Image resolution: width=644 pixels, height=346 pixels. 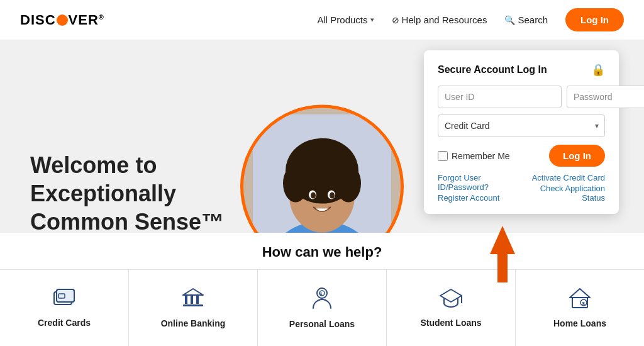 What do you see at coordinates (521, 126) in the screenshot?
I see `card-type-select-row: Credit Card Bank Account Student Loans ▾` at bounding box center [521, 126].